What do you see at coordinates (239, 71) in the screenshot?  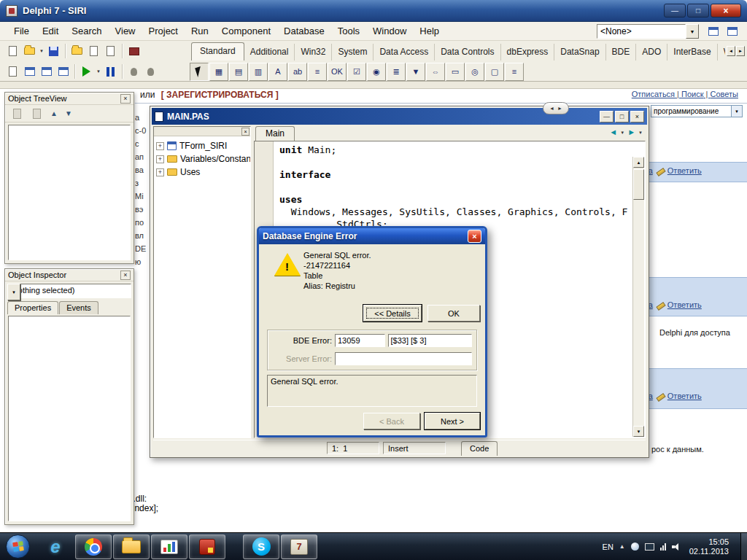 I see `component-icon: ▤` at bounding box center [239, 71].